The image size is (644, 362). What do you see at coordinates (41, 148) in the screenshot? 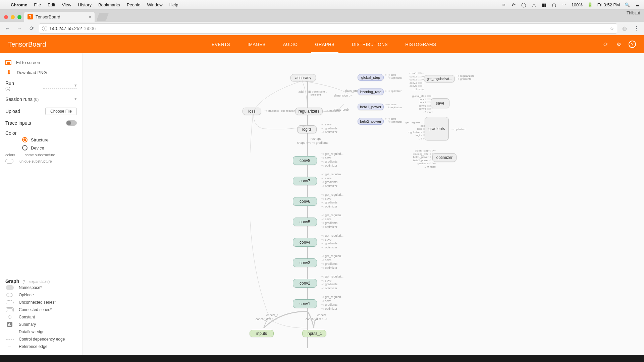
I see `color-device-radio: Device` at bounding box center [41, 148].